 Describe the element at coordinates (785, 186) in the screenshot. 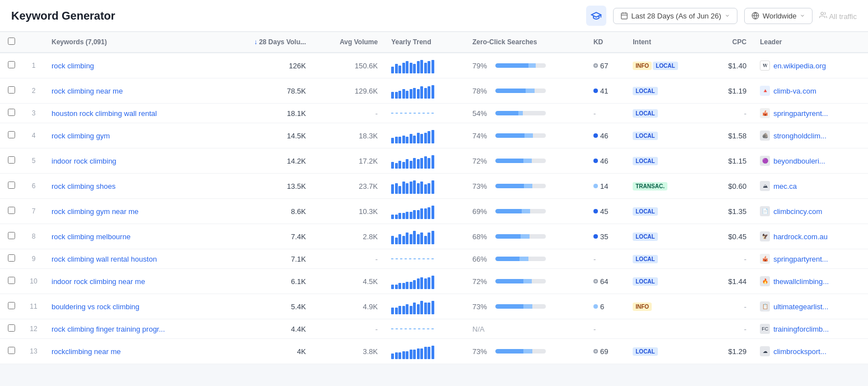

I see `leader-domain: mec.ca` at that location.